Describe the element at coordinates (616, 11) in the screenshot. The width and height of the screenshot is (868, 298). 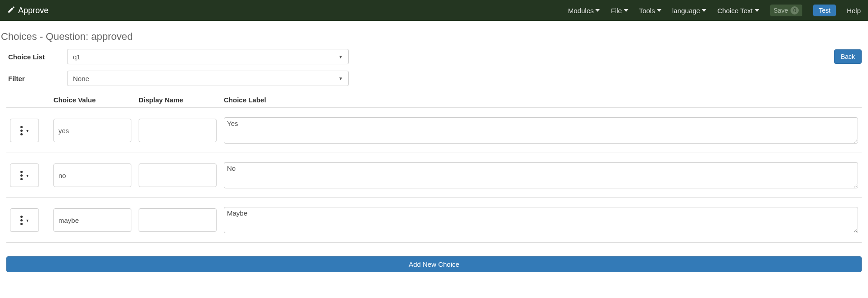
I see `menu-file-label: File` at that location.